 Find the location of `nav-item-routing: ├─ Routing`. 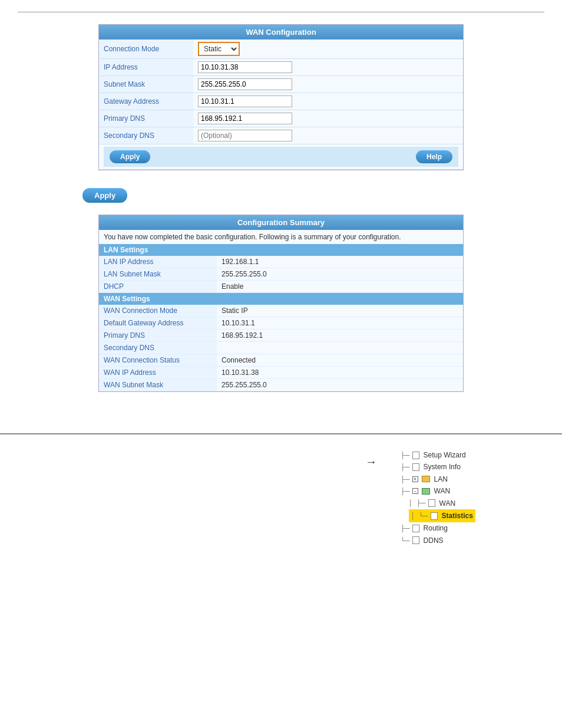

nav-item-routing: ├─ Routing is located at coordinates (438, 528).